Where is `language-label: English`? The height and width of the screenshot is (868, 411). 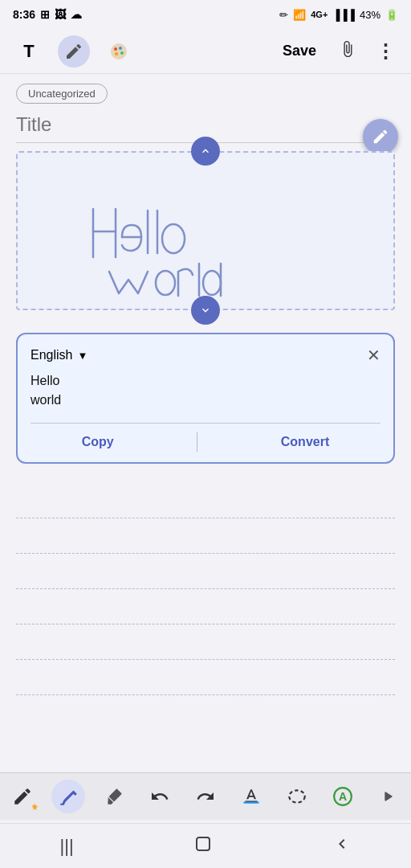 language-label: English is located at coordinates (51, 355).